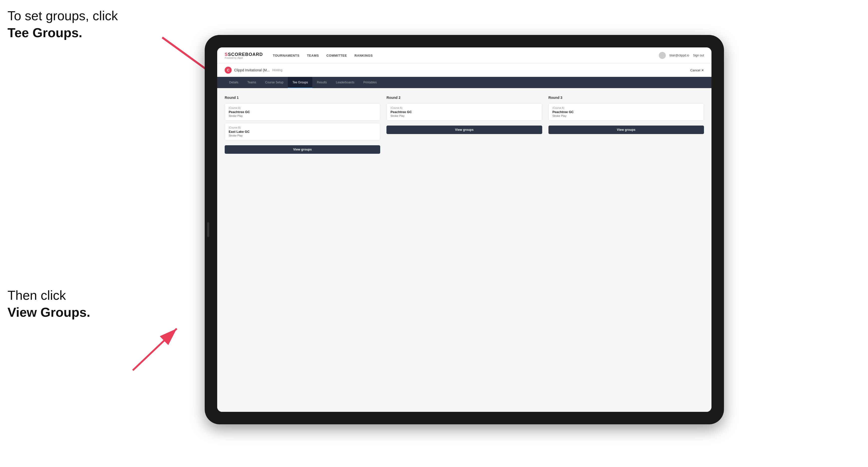 This screenshot has height=467, width=868. I want to click on sub-header: C Clippd Invitational (M... Hosting Canc…, so click(464, 70).